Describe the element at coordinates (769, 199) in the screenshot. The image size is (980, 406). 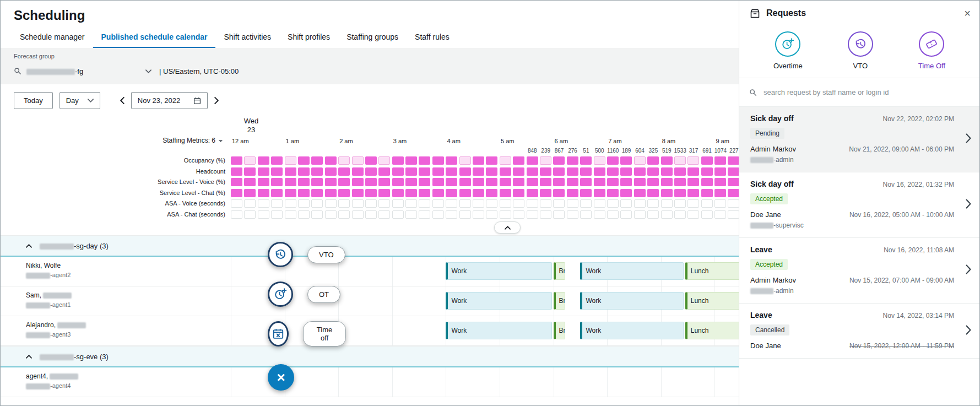
I see `status-badge: Accepted` at that location.